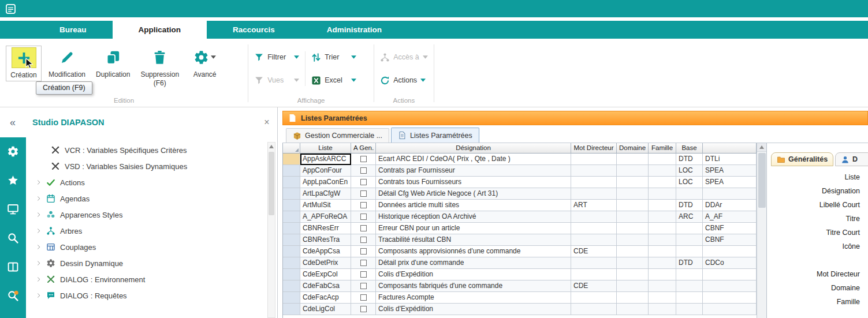  What do you see at coordinates (633, 148) in the screenshot?
I see `column-header-domaine: Domaine` at bounding box center [633, 148].